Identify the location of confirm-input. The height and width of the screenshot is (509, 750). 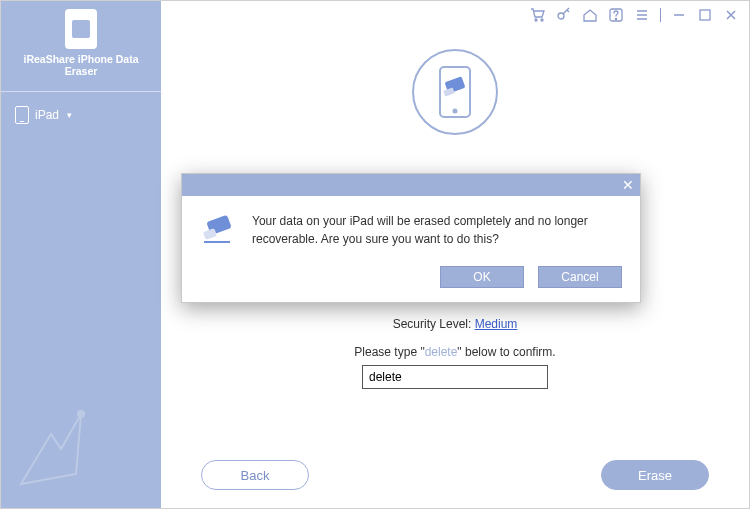
(455, 377).